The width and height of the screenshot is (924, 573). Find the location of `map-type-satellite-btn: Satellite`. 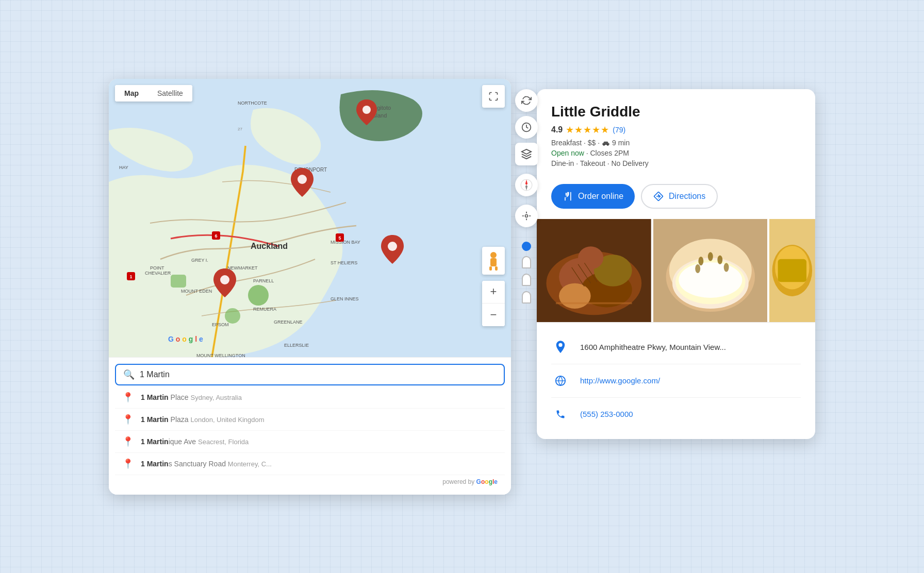

map-type-satellite-btn: Satellite is located at coordinates (170, 93).